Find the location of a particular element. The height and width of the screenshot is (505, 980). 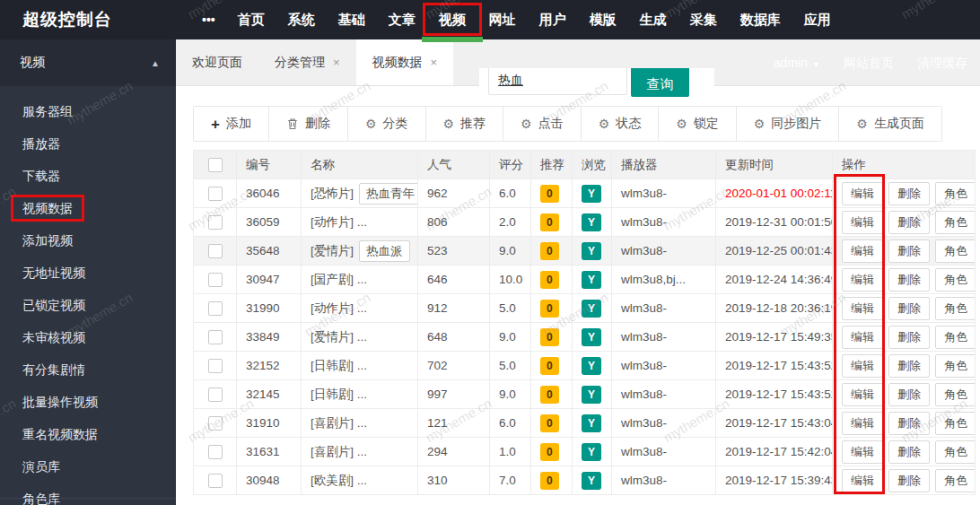

header-cell: 播放器 is located at coordinates (664, 165).